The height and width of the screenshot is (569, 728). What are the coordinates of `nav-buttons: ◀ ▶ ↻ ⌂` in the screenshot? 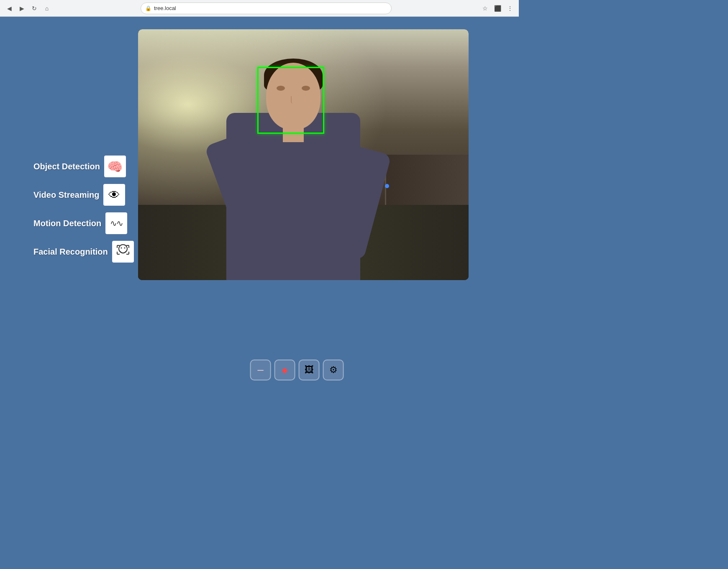 It's located at (28, 8).